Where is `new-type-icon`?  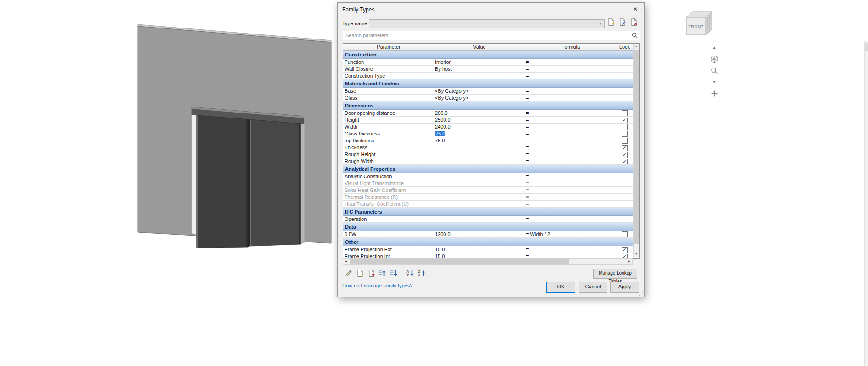
new-type-icon is located at coordinates (611, 22).